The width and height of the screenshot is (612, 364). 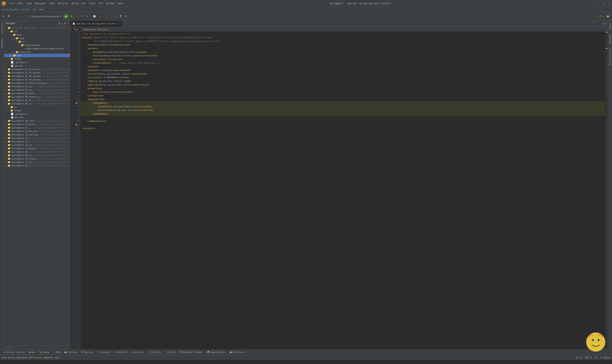 What do you see at coordinates (65, 23) in the screenshot?
I see `sidebar-collapse-icon: ⊟` at bounding box center [65, 23].